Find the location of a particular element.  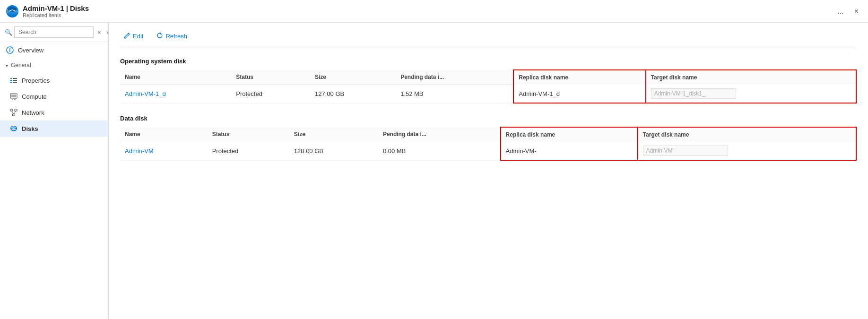

sidebar-item-compute: Compute is located at coordinates (54, 96).